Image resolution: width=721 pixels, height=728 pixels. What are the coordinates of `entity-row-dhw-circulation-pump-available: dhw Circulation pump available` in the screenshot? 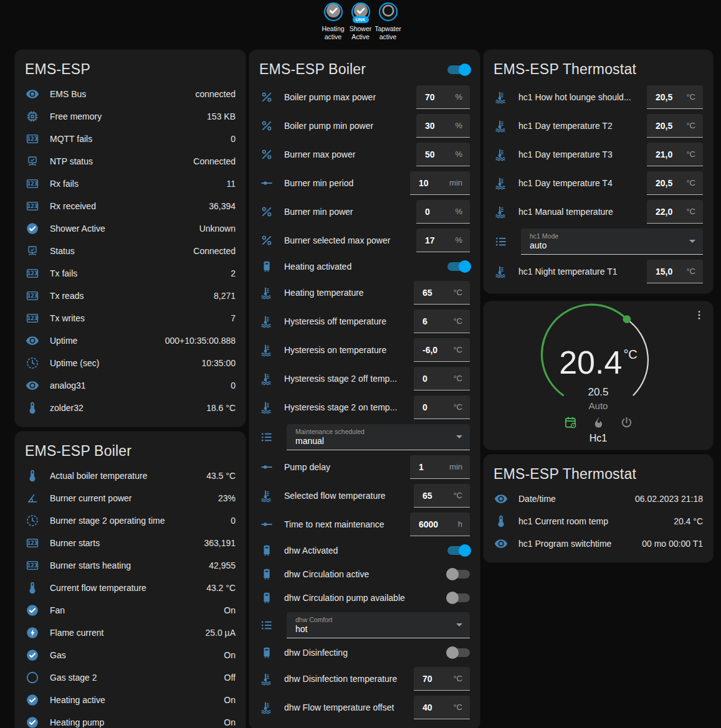 It's located at (365, 598).